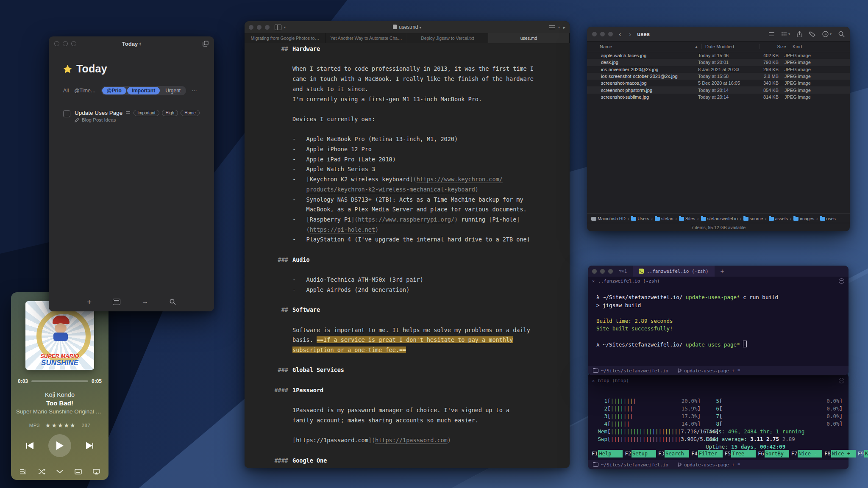 The width and height of the screenshot is (868, 488). What do you see at coordinates (334, 119) in the screenshot?
I see `doc-line-text: Devices I currently own:` at bounding box center [334, 119].